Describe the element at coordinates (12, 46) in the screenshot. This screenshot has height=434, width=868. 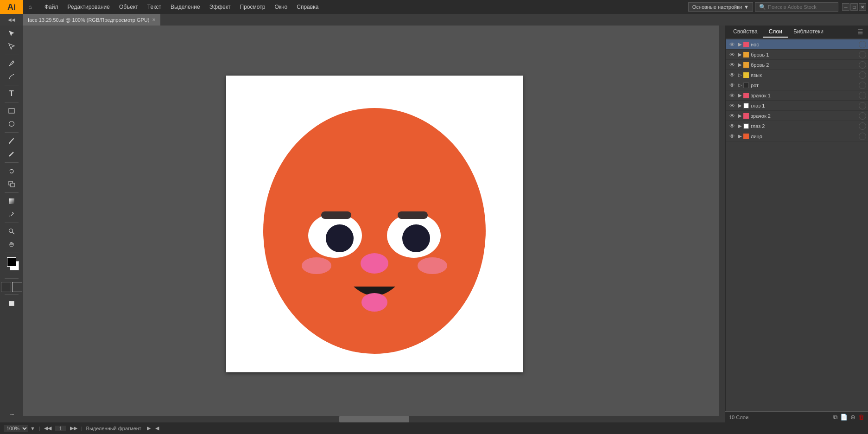
I see `direct-selection-tool` at that location.